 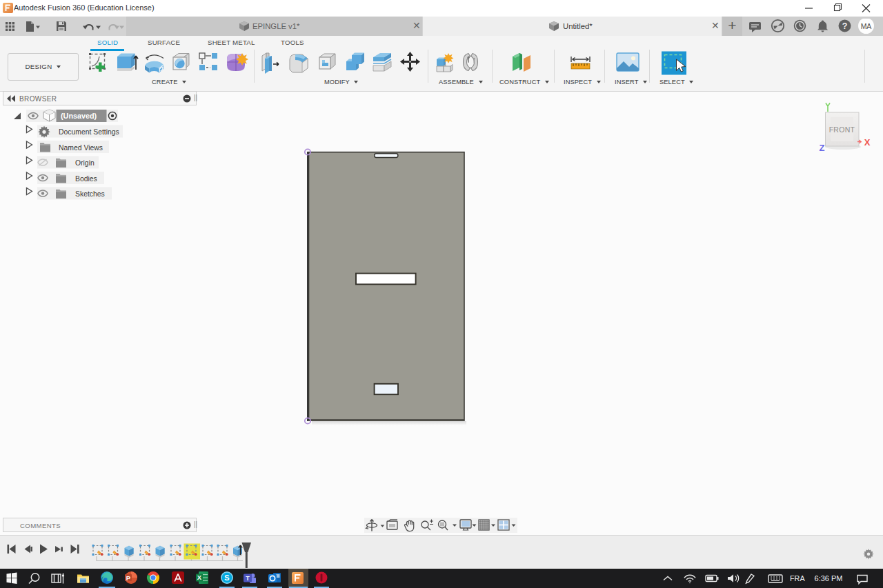 I want to click on svg-text: S, so click(x=226, y=578).